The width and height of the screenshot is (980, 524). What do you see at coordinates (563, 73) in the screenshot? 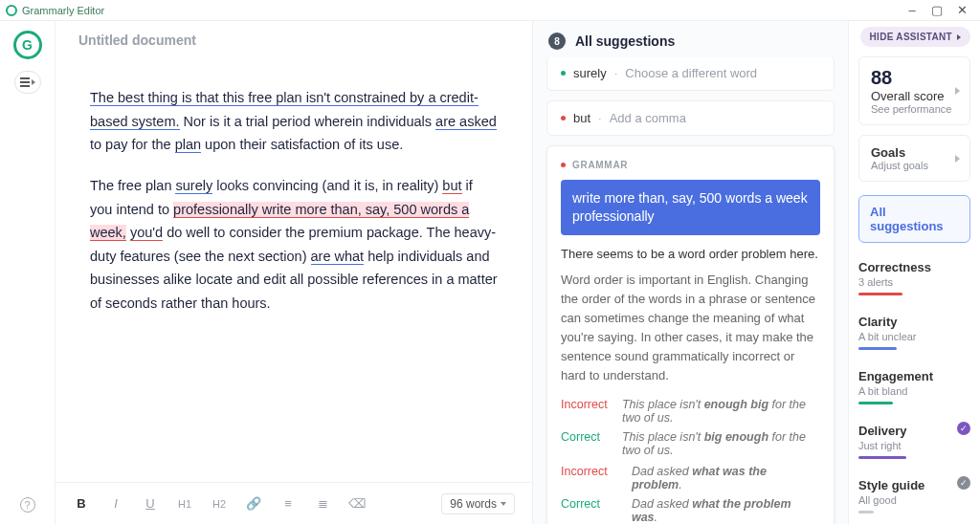
I see `clarity-dot-icon` at bounding box center [563, 73].